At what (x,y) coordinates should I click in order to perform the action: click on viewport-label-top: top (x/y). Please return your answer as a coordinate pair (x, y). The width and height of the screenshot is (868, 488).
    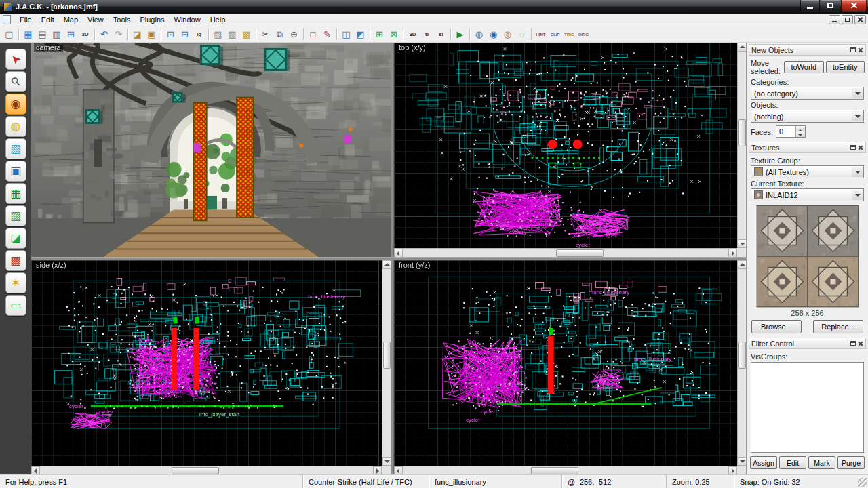
    Looking at the image, I should click on (412, 47).